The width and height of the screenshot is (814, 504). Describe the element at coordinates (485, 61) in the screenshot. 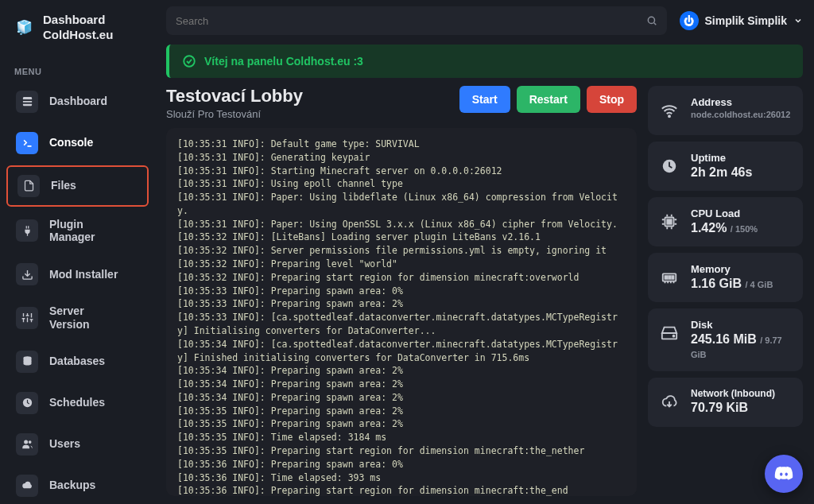

I see `welcome-alert: Vítej na panelu Coldhost.eu :3` at that location.